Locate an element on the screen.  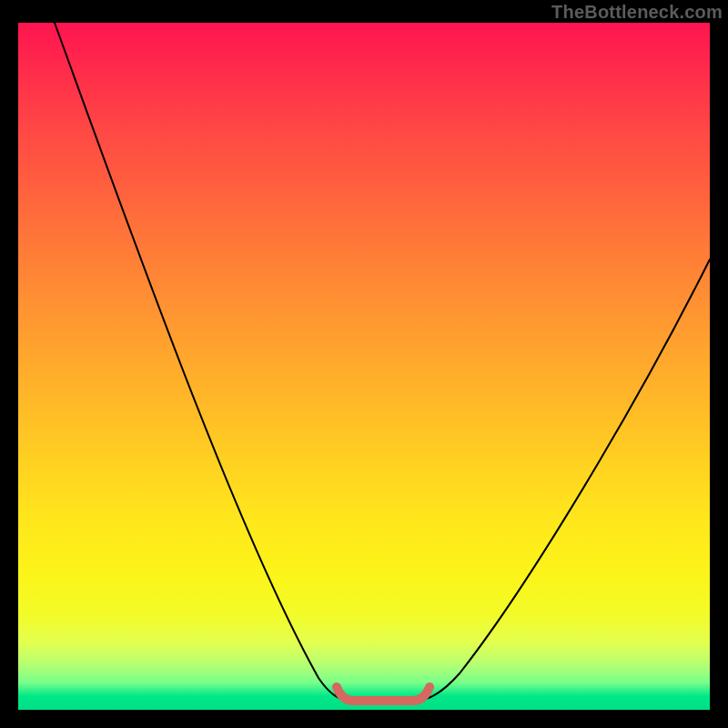
watermark-text: TheBottleneck.com is located at coordinates (637, 13).